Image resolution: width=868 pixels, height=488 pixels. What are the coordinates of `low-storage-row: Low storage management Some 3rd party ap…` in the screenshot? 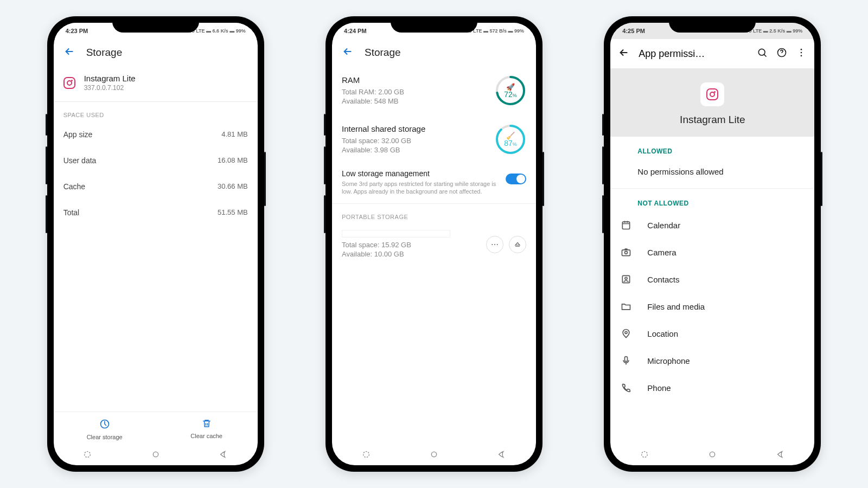 It's located at (434, 184).